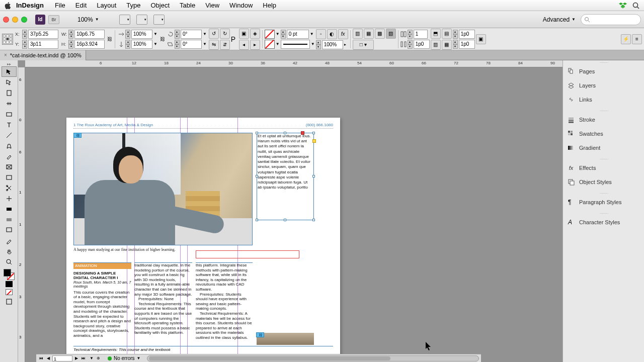  I want to click on zoom-tool, so click(9, 261).